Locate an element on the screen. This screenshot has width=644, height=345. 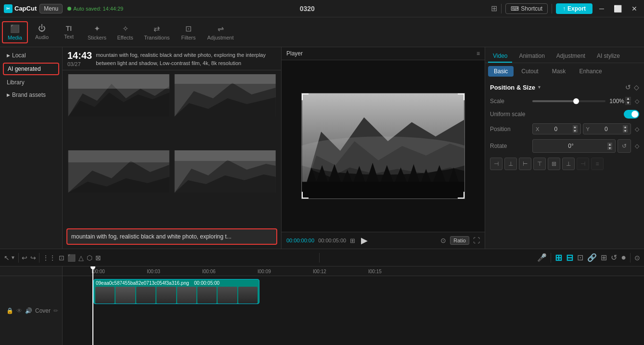
app-logo: ✂ CapCut is located at coordinates (20, 9).